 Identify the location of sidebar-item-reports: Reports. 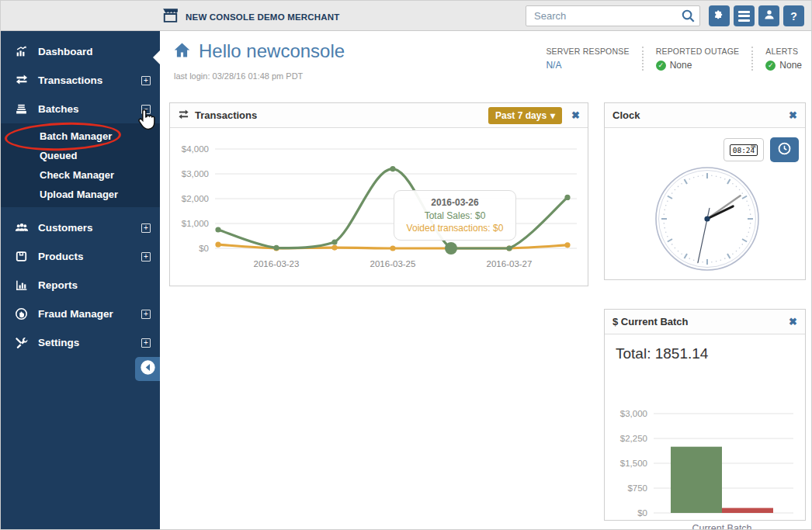
(81, 286).